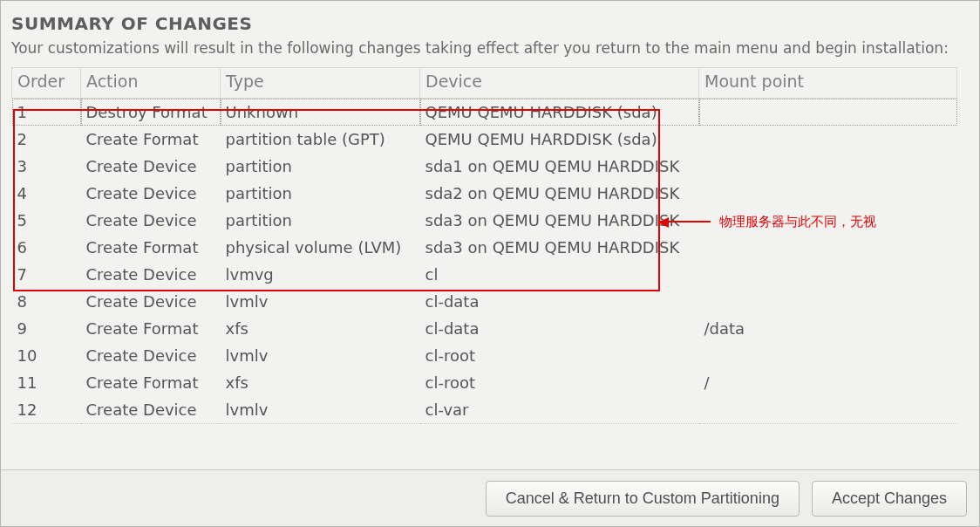 The image size is (980, 527). I want to click on cell-order: 8, so click(47, 302).